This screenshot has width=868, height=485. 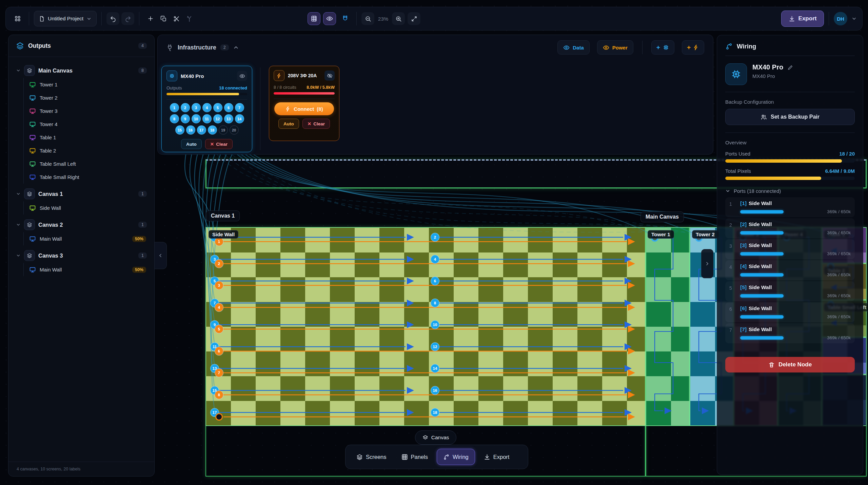 What do you see at coordinates (790, 270) in the screenshot?
I see `port-row-4: 4[4]Side Wall369k / 650k` at bounding box center [790, 270].